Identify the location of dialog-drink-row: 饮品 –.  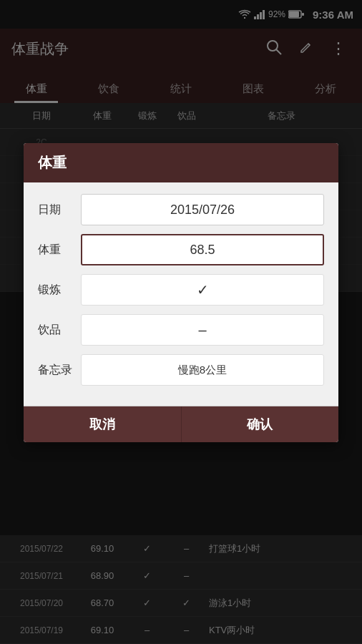
(181, 330).